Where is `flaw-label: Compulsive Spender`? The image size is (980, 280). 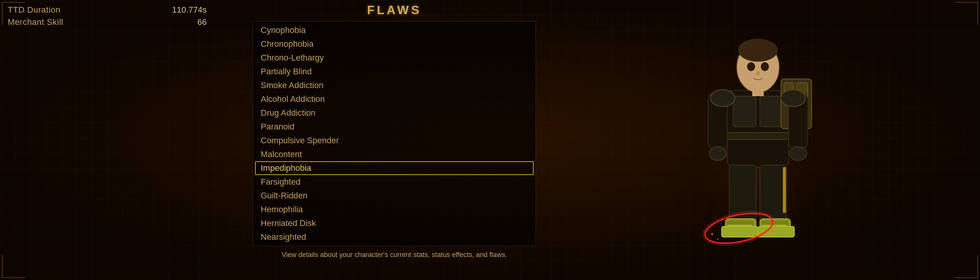 flaw-label: Compulsive Spender is located at coordinates (300, 141).